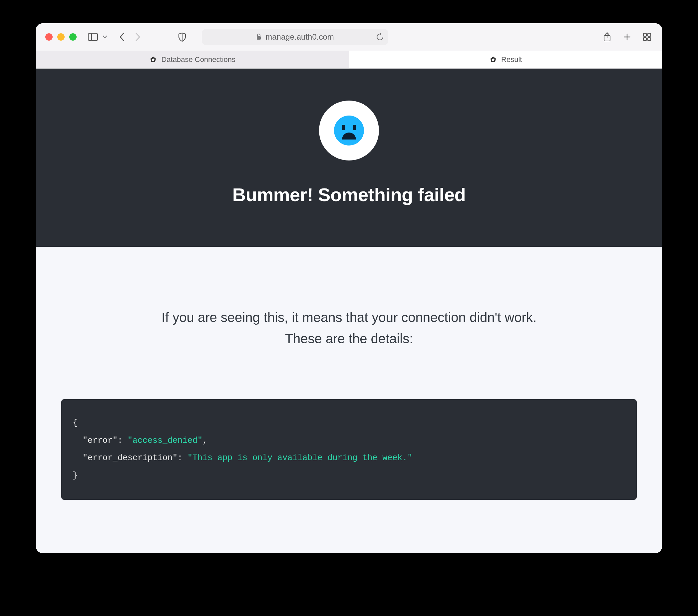  What do you see at coordinates (300, 458) in the screenshot?
I see `error-description-value: "This app is only available during the w…` at bounding box center [300, 458].